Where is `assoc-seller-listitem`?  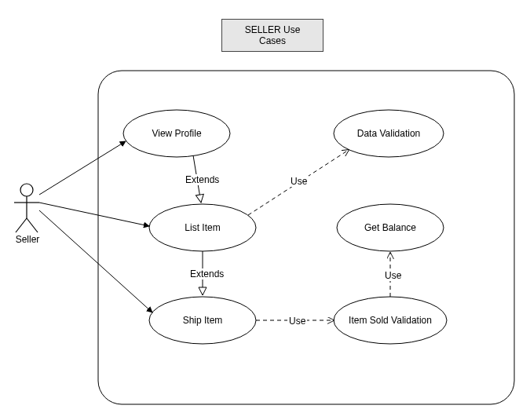 assoc-seller-listitem is located at coordinates (94, 214).